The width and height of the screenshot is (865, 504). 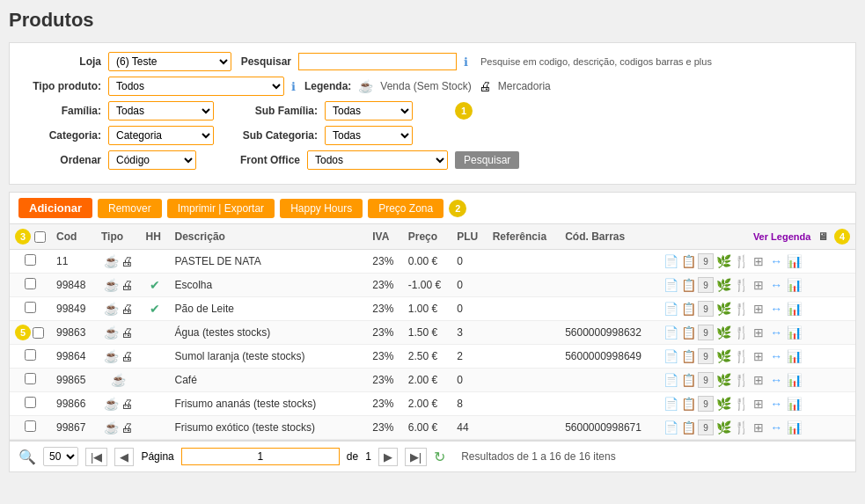 I want to click on sub-categoria-select: Todas, so click(x=369, y=135).